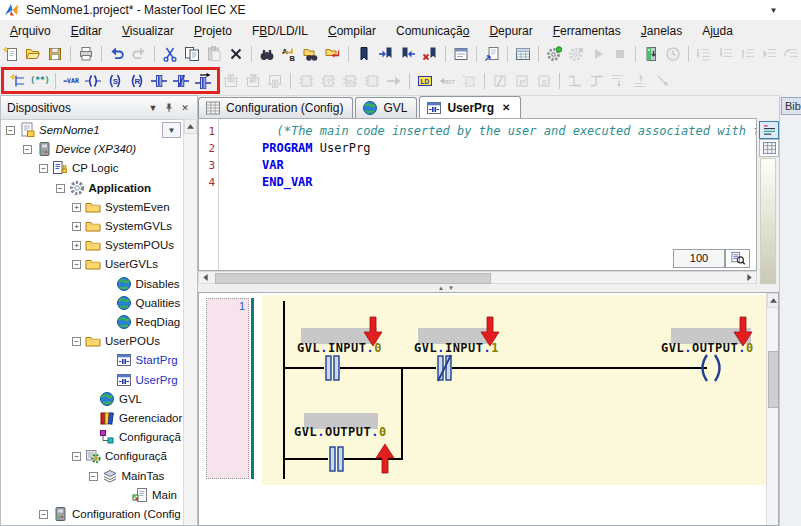  I want to click on cut-button, so click(170, 54).